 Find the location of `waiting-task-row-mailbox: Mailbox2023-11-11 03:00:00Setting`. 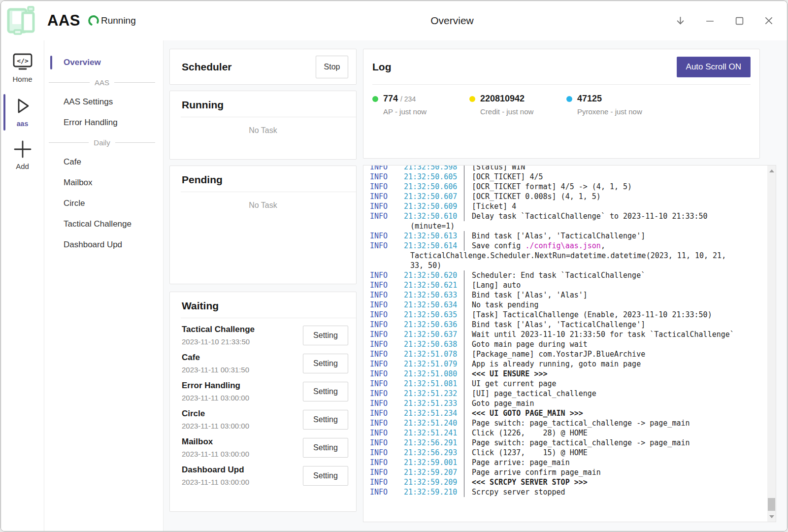

waiting-task-row-mailbox: Mailbox2023-11-11 03:00:00Setting is located at coordinates (265, 447).